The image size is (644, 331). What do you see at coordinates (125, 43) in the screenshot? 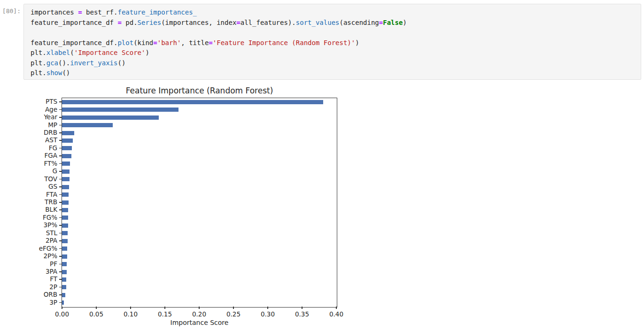
I see `code-token: plot` at bounding box center [125, 43].